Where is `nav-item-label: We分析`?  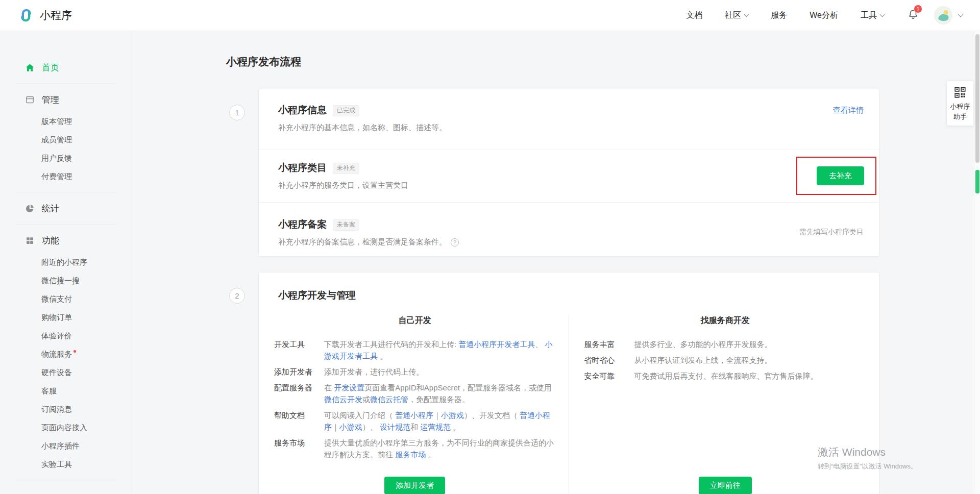
nav-item-label: We分析 is located at coordinates (824, 15).